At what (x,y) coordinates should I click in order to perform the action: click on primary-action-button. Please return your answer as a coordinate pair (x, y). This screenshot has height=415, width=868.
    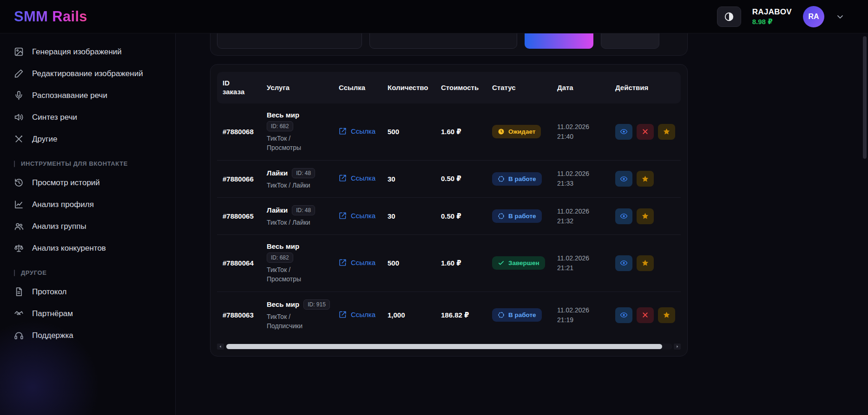
    Looking at the image, I should click on (559, 41).